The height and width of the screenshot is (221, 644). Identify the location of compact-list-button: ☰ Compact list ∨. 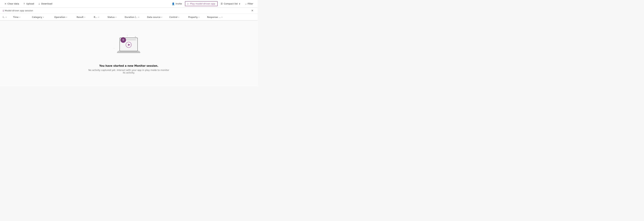
(230, 4).